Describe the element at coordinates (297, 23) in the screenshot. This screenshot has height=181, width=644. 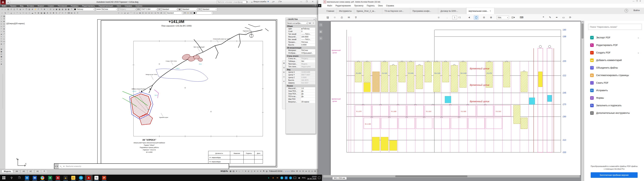
I see `selection-combobox: Ничего не выбра...▾` at that location.